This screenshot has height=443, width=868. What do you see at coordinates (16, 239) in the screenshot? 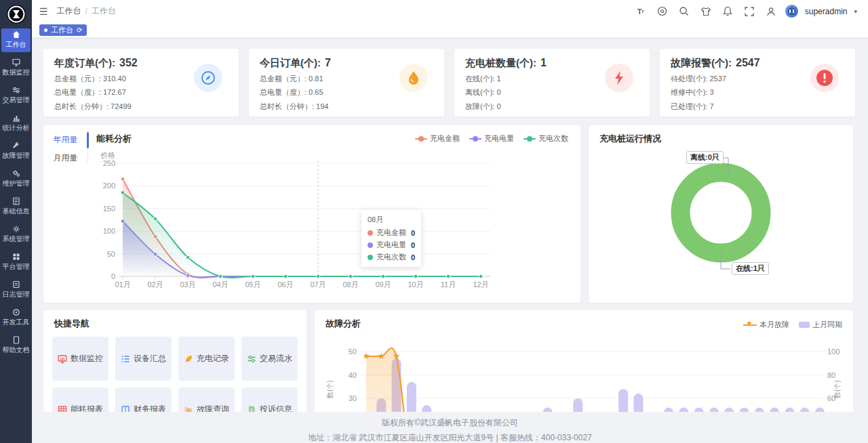
I see `sidebar-item-label: 系统管理` at bounding box center [16, 239].